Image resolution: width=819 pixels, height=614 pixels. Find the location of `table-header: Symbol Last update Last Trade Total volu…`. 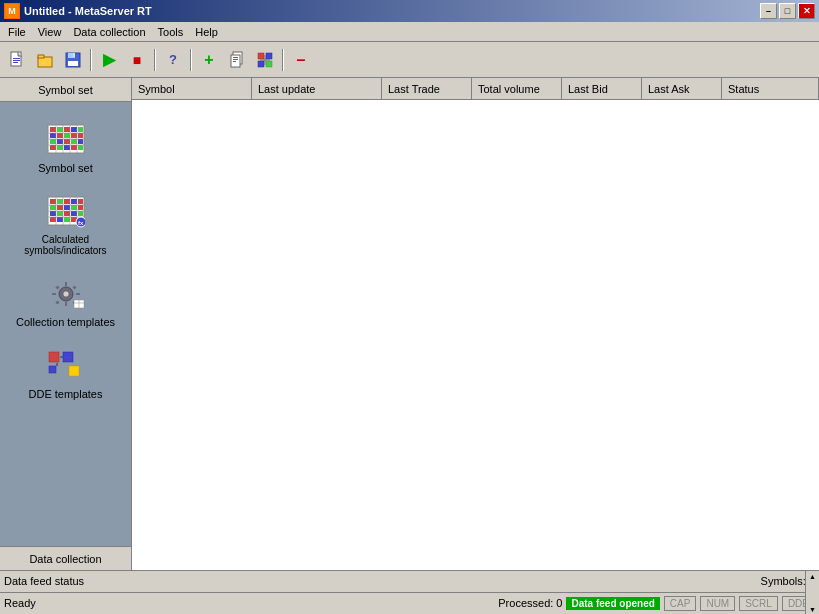

table-header: Symbol Last update Last Trade Total volu… is located at coordinates (476, 89).